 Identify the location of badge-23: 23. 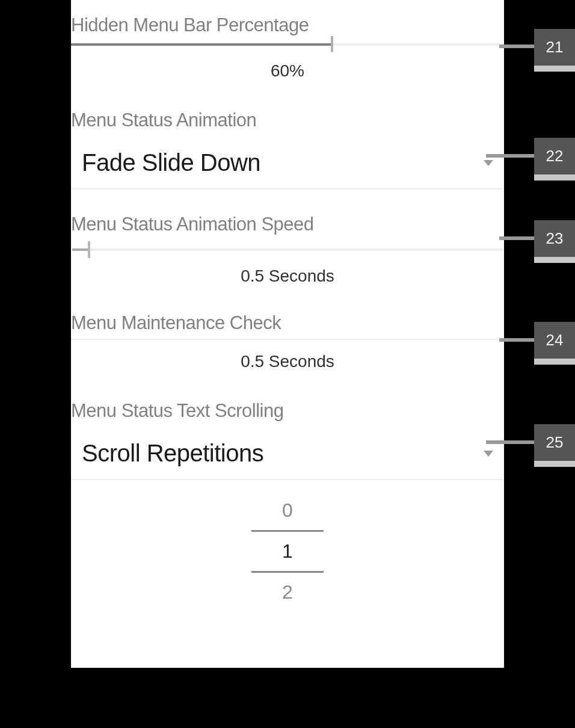
(555, 238).